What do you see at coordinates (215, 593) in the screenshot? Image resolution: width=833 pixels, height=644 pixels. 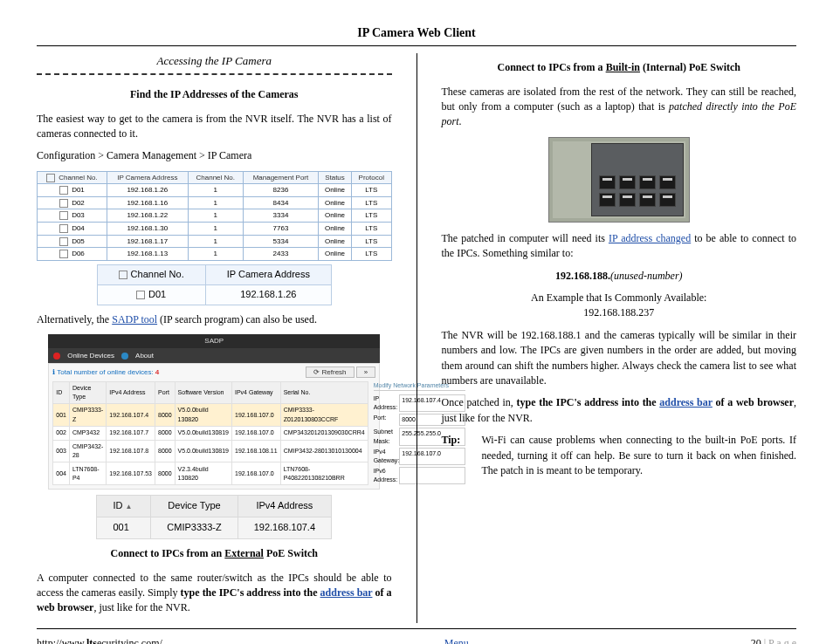 I see `external-text: A computer connected to the same router/…` at bounding box center [215, 593].